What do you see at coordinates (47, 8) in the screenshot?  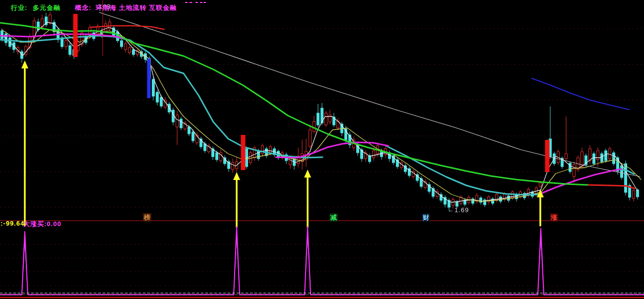 I see `industry-value: 多元金融` at bounding box center [47, 8].